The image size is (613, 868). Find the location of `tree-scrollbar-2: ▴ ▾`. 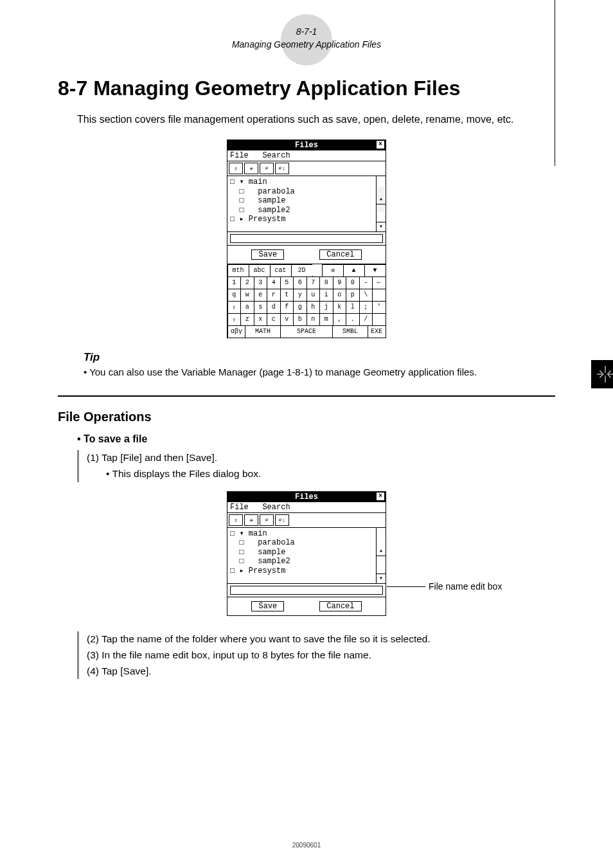

tree-scrollbar-2: ▴ ▾ is located at coordinates (380, 556).